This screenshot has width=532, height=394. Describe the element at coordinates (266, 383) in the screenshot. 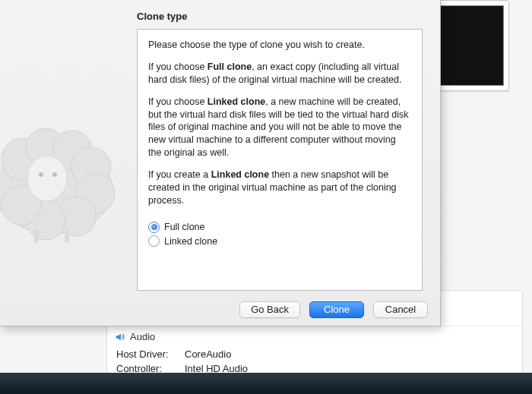

I see `desktop-strip` at that location.